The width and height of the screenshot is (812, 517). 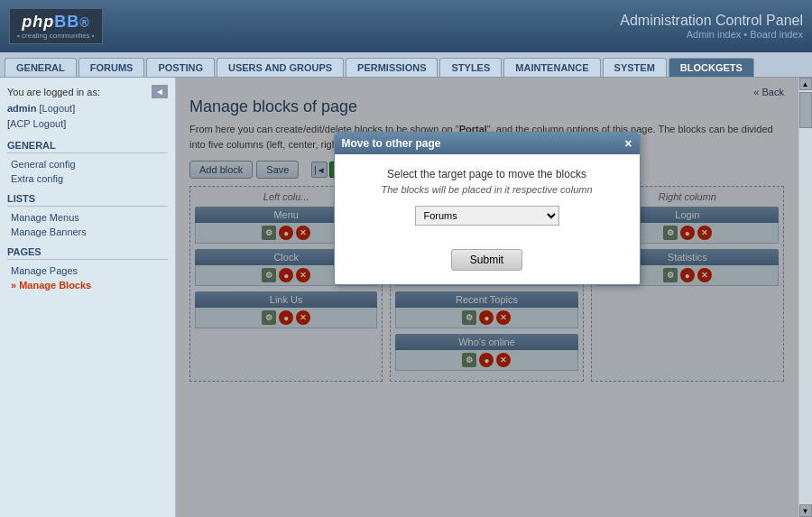 I want to click on tab-posting: POSTING, so click(x=180, y=67).